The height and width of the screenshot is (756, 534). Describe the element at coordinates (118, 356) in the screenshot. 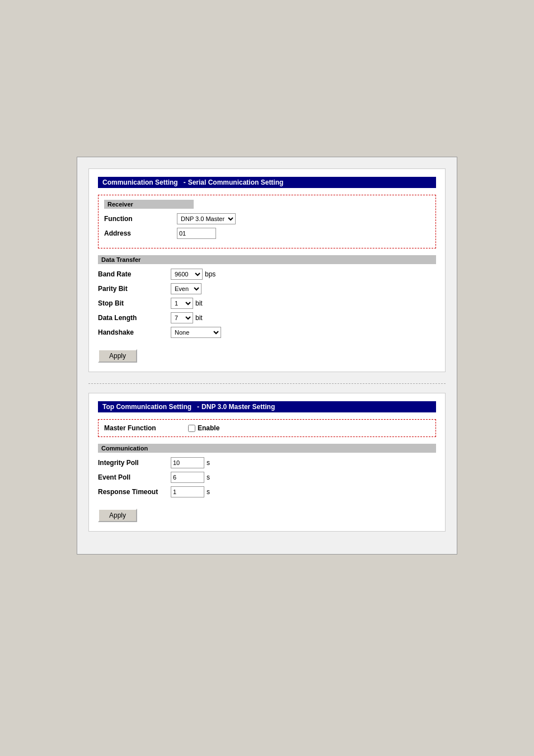

I see `section1-apply-button: Apply` at that location.